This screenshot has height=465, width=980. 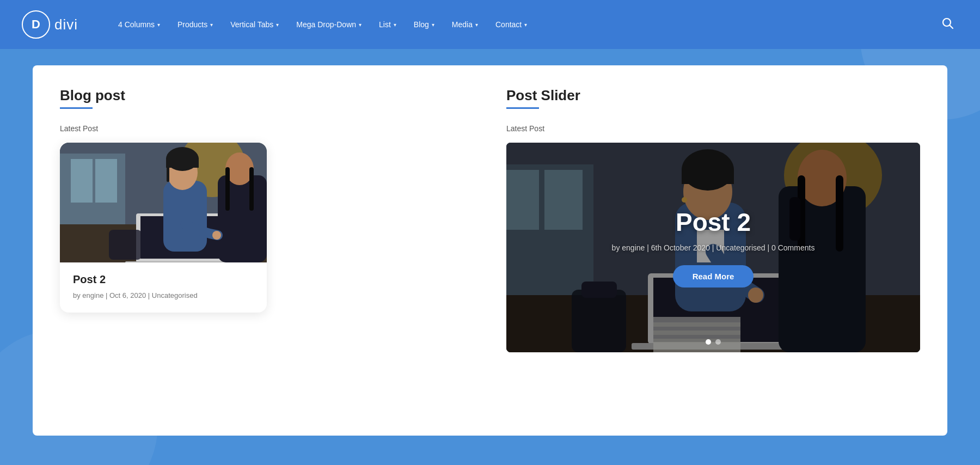 I want to click on nav-label-blog: Blog, so click(x=421, y=25).